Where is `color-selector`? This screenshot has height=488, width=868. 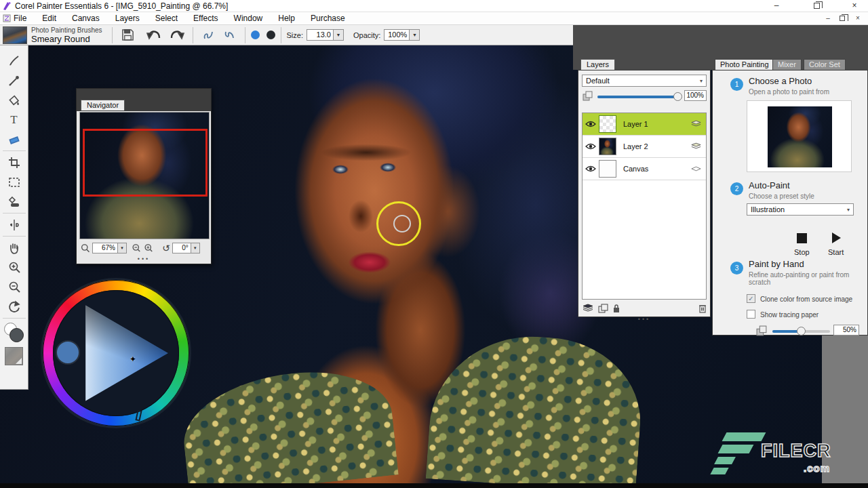 color-selector is located at coordinates (14, 333).